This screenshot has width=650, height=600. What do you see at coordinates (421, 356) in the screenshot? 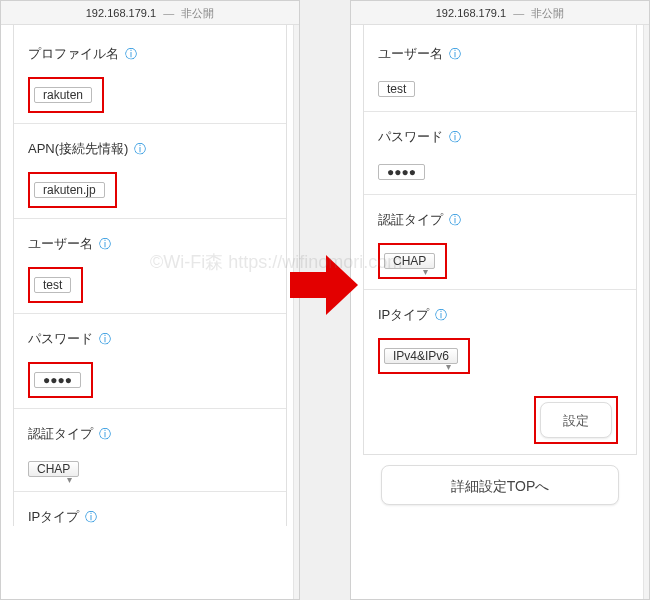
I see `ip-type-value: IPv4&IPv6` at bounding box center [421, 356].